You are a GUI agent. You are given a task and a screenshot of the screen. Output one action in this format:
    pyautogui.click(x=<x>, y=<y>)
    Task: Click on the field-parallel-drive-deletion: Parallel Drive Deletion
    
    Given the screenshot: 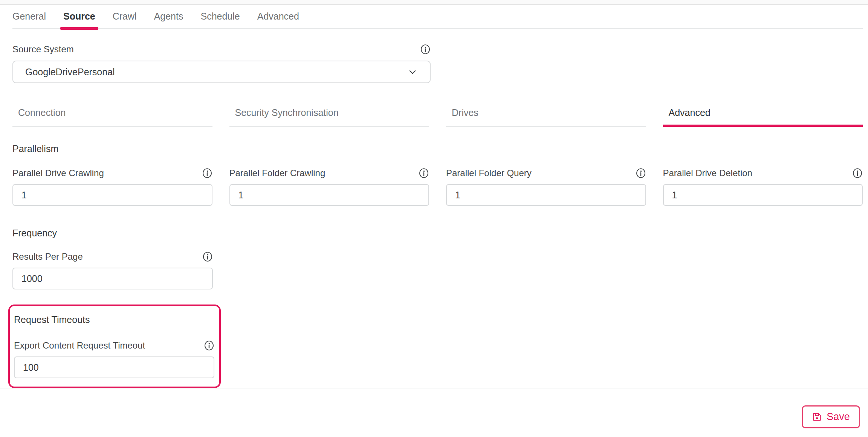 What is the action you would take?
    pyautogui.click(x=763, y=187)
    